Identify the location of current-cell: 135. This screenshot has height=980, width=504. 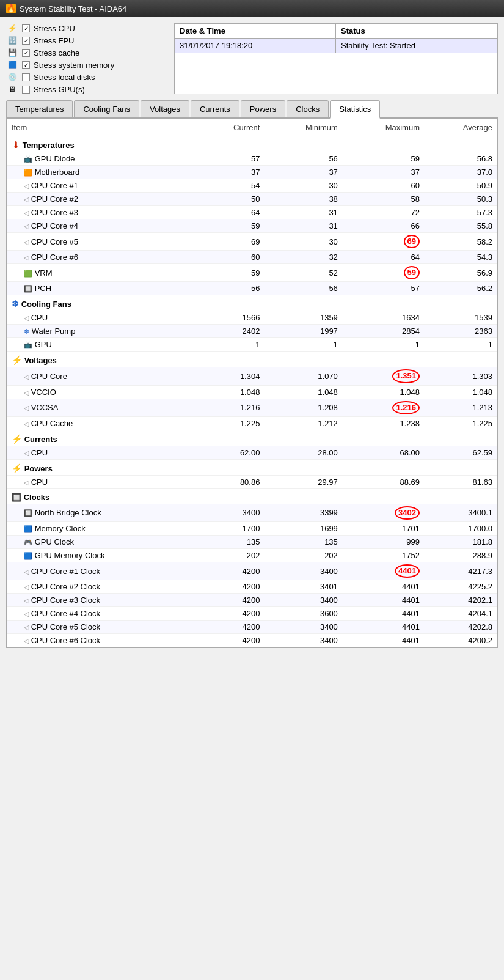
(231, 542).